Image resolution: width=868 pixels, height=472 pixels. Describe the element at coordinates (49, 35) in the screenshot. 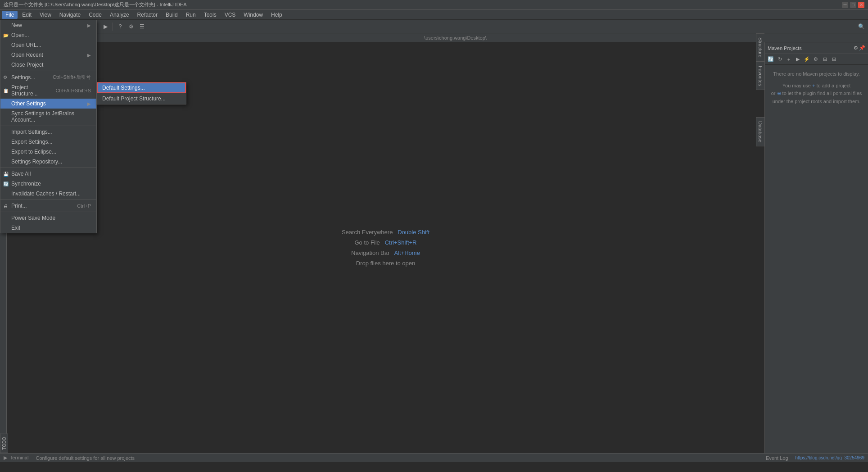

I see `menu-item-open: 📂 Open...` at that location.